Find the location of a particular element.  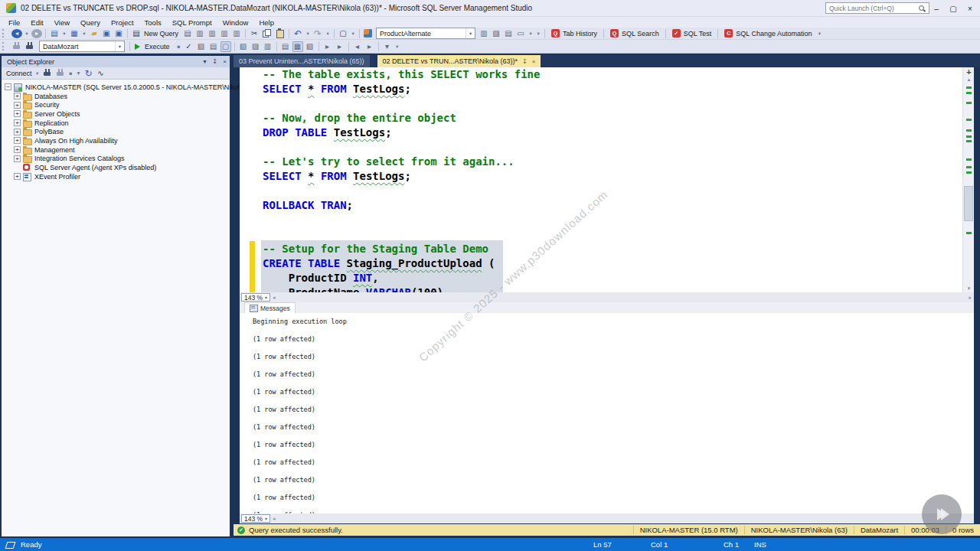

refresh-icon: ↻ is located at coordinates (89, 73).